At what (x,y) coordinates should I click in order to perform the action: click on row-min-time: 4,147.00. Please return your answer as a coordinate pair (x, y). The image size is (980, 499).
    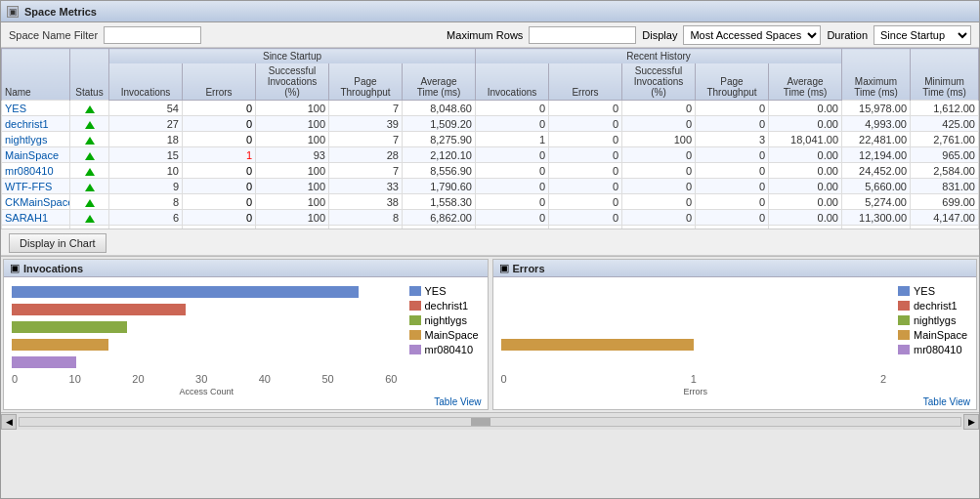
    Looking at the image, I should click on (945, 218).